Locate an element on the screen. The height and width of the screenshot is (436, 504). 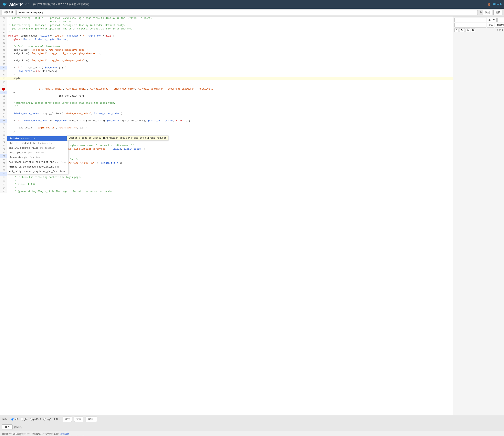
big5-radio-label: big5 is located at coordinates (47, 419).